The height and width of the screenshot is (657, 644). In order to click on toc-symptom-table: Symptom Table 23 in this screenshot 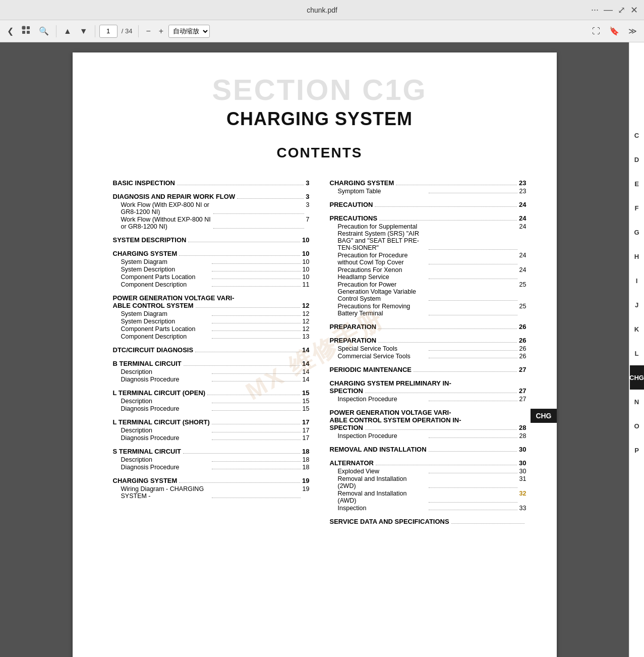, I will do `click(428, 191)`.